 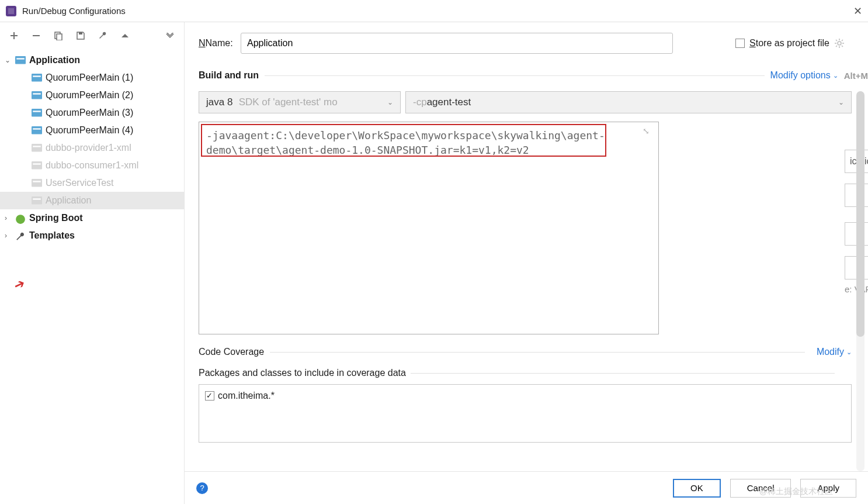 I want to click on coverage-item: com.itheima.*, so click(x=525, y=396).